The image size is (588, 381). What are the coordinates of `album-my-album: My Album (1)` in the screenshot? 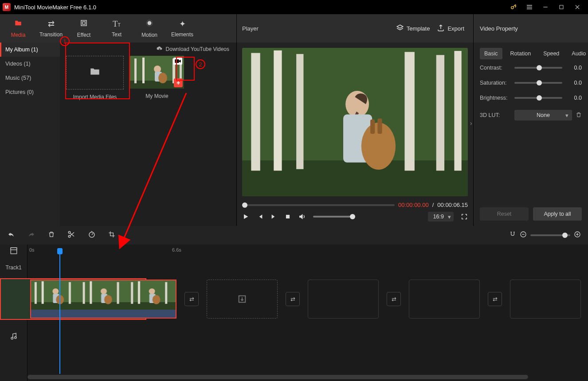 It's located at (30, 50).